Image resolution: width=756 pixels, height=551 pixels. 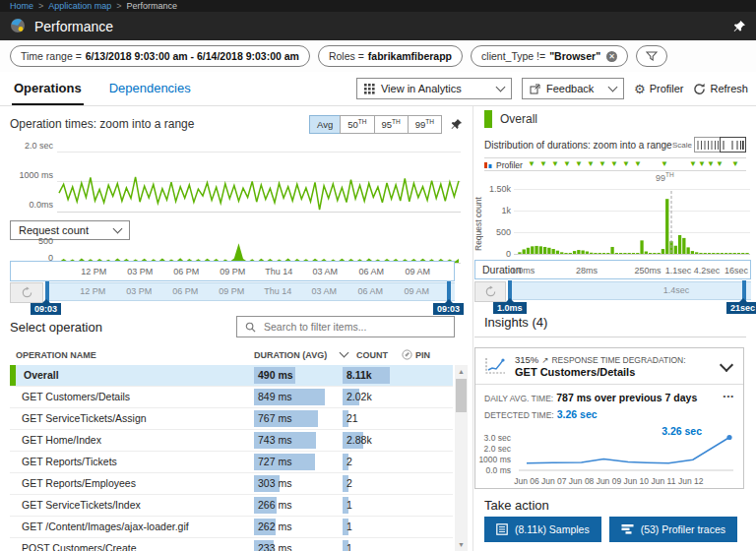 I want to click on brush-band, so click(x=630, y=291).